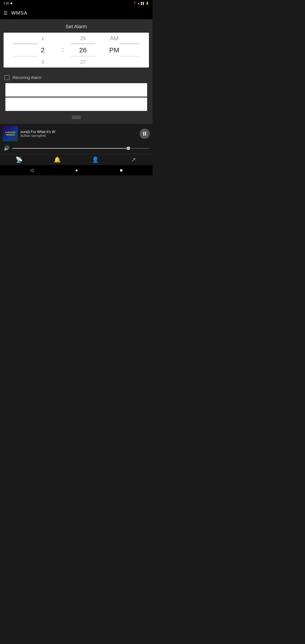 Image resolution: width=305 pixels, height=644 pixels. What do you see at coordinates (43, 50) in the screenshot?
I see `hour-active: 2` at bounding box center [43, 50].